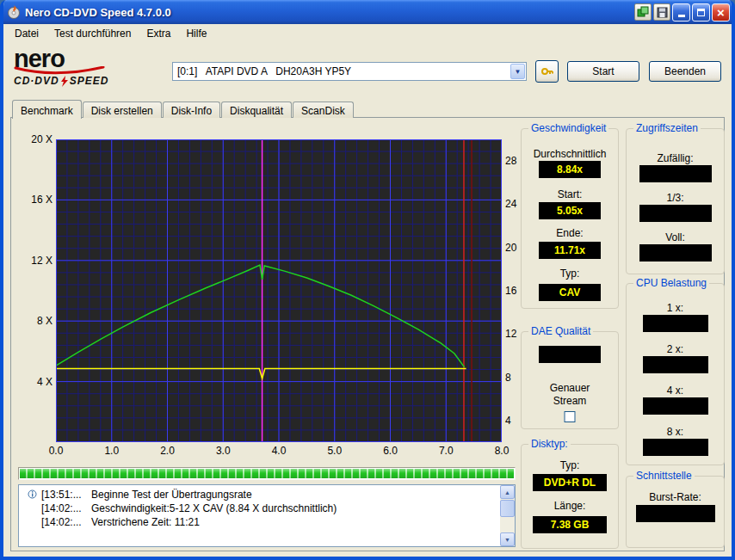 This screenshot has height=560, width=735. What do you see at coordinates (508, 508) in the screenshot?
I see `scrollbar-thumb` at bounding box center [508, 508].